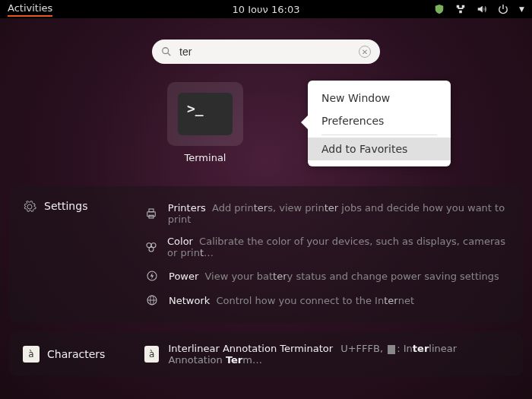 This screenshot has height=399, width=532. I want to click on search-input, so click(265, 52).